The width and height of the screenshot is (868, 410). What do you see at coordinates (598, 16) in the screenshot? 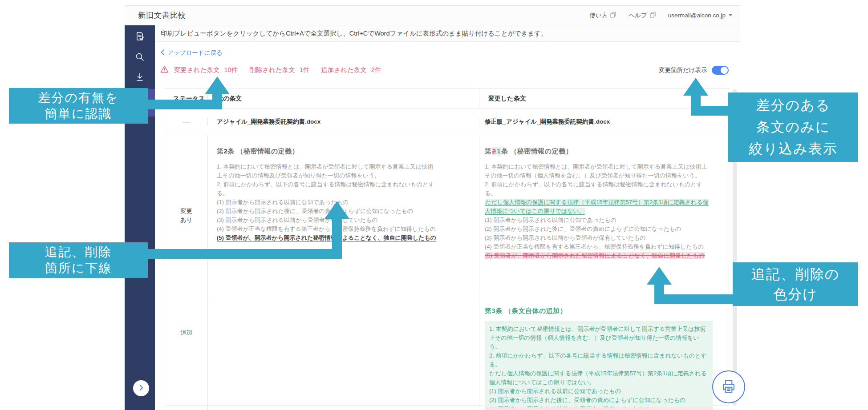
I see `usage-link-label: 使い方` at bounding box center [598, 16].